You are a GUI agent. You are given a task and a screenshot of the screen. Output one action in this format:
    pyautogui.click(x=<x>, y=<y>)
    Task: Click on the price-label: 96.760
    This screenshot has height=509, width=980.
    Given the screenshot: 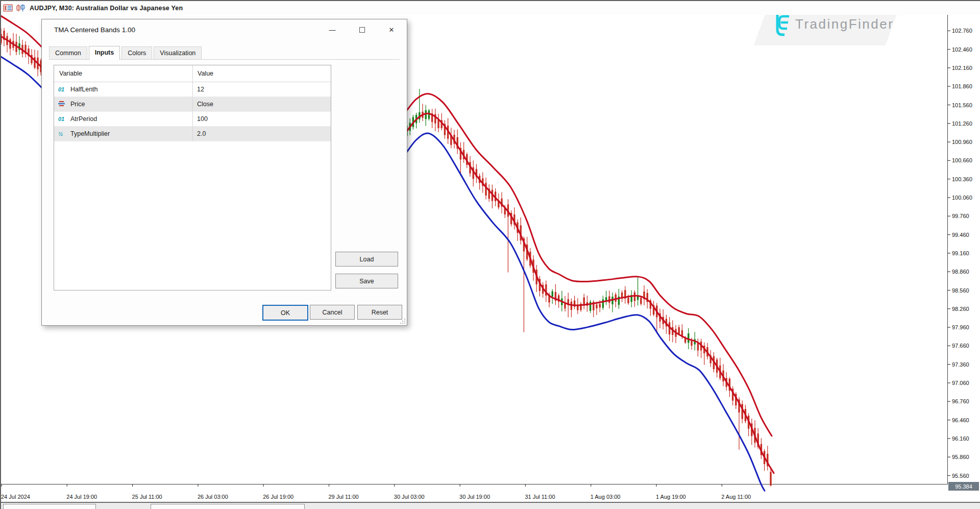 What is the action you would take?
    pyautogui.click(x=961, y=401)
    